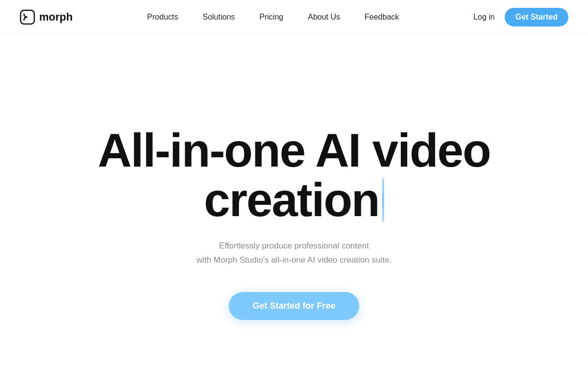 The image size is (588, 392). What do you see at coordinates (383, 200) in the screenshot?
I see `cursor-blink` at bounding box center [383, 200].